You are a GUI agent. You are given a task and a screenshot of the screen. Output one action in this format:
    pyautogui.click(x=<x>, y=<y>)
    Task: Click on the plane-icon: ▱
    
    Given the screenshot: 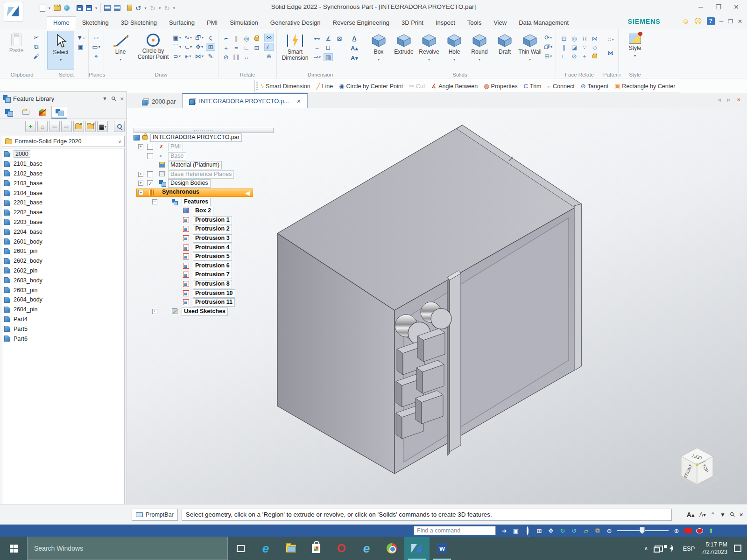 What is the action you would take?
    pyautogui.click(x=96, y=37)
    